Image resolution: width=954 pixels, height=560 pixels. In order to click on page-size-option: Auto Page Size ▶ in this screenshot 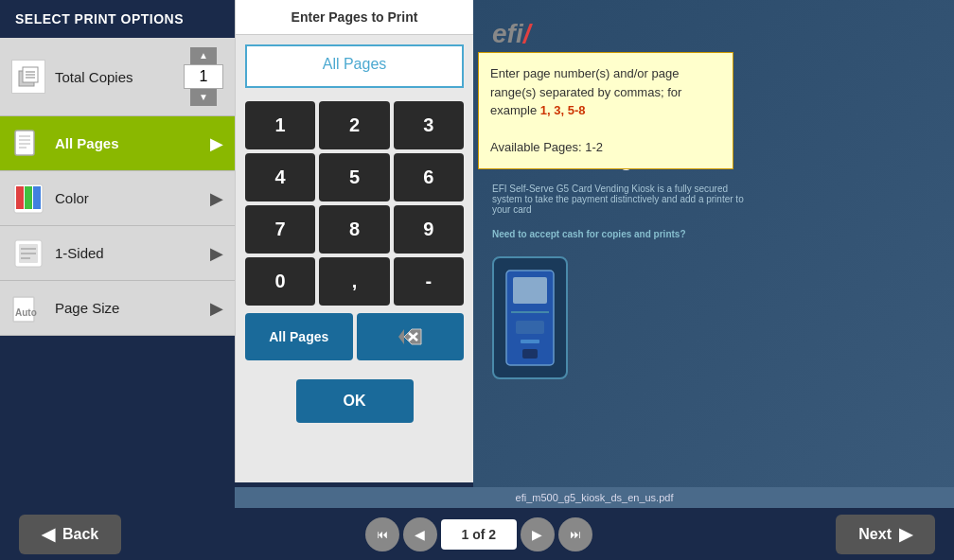, I will do `click(117, 308)`.